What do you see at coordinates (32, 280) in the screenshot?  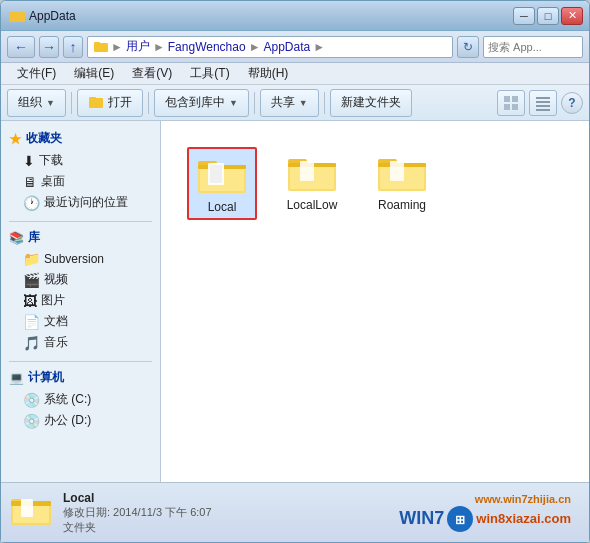 I see `video-icon: 🎬` at bounding box center [32, 280].